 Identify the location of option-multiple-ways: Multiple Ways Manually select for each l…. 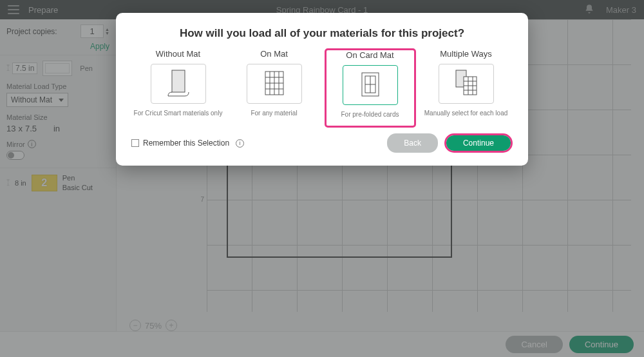
(466, 88).